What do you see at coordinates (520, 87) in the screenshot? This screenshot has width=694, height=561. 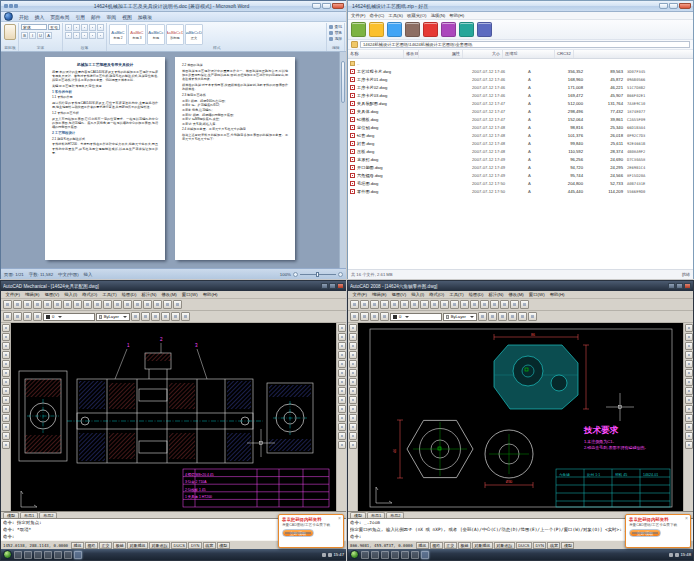 I see `file-row: 工序卡片02.dwg 2007-07-12 17:46 A 171,008 46…` at bounding box center [520, 87].